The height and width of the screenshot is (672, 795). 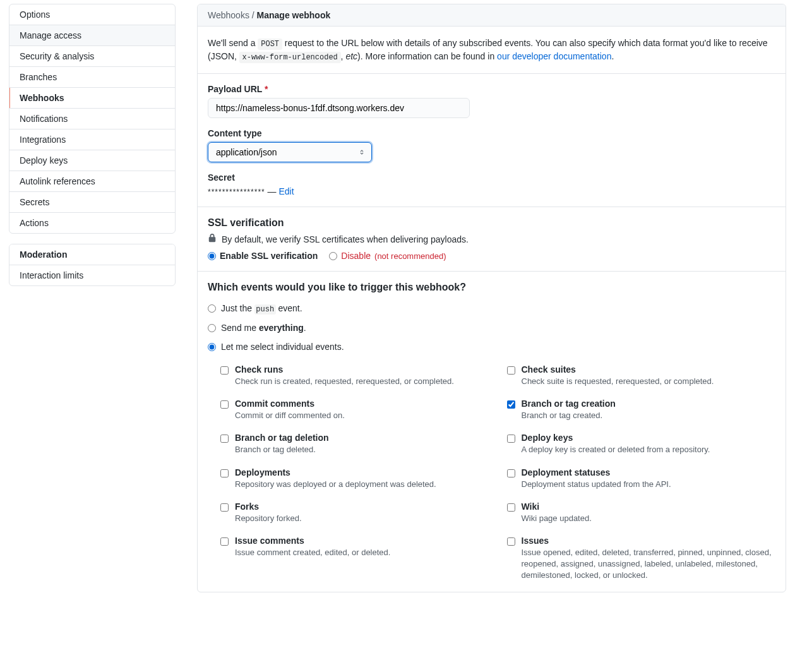 What do you see at coordinates (388, 256) in the screenshot?
I see `ssl-disable-option: Disable (not recommended)` at bounding box center [388, 256].